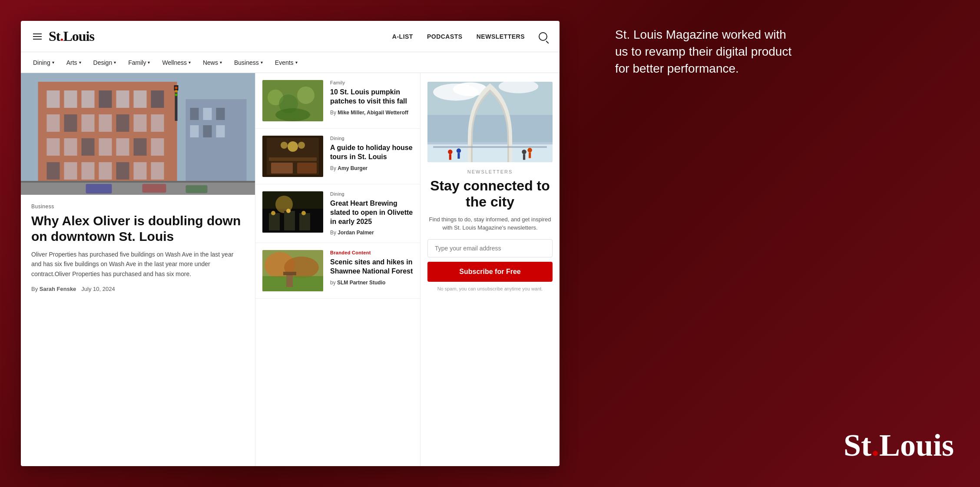 This screenshot has width=980, height=487. I want to click on newsletter-description: Find things to do, stay informed, and ge…, so click(490, 223).